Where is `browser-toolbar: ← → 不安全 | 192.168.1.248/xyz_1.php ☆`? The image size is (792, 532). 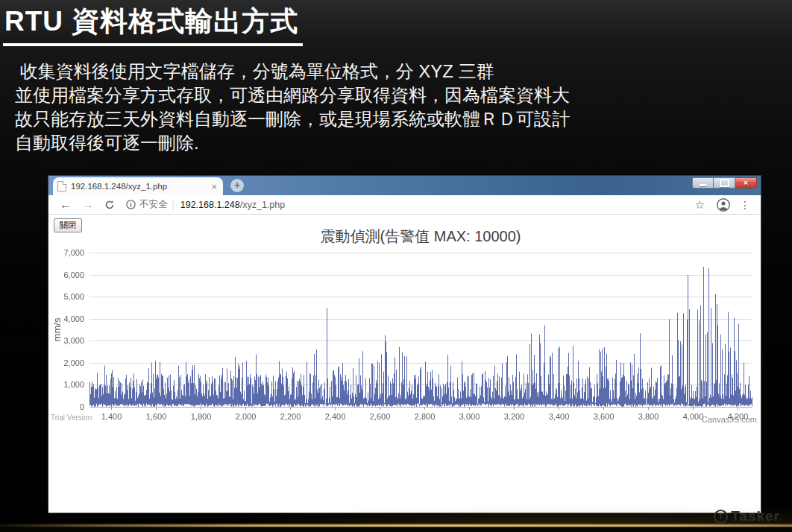
browser-toolbar: ← → 不安全 | 192.168.1.248/xyz_1.php ☆ is located at coordinates (404, 205).